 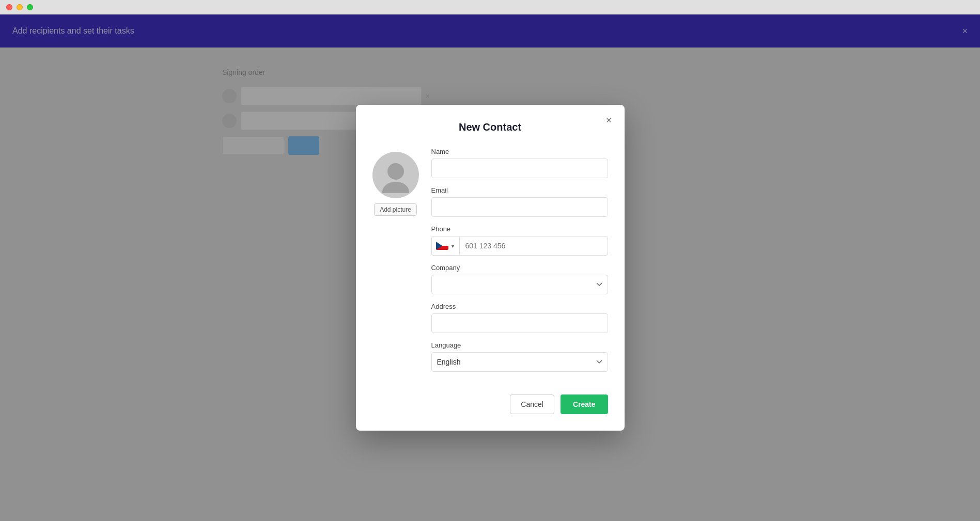 I want to click on address-label: Address, so click(x=520, y=307).